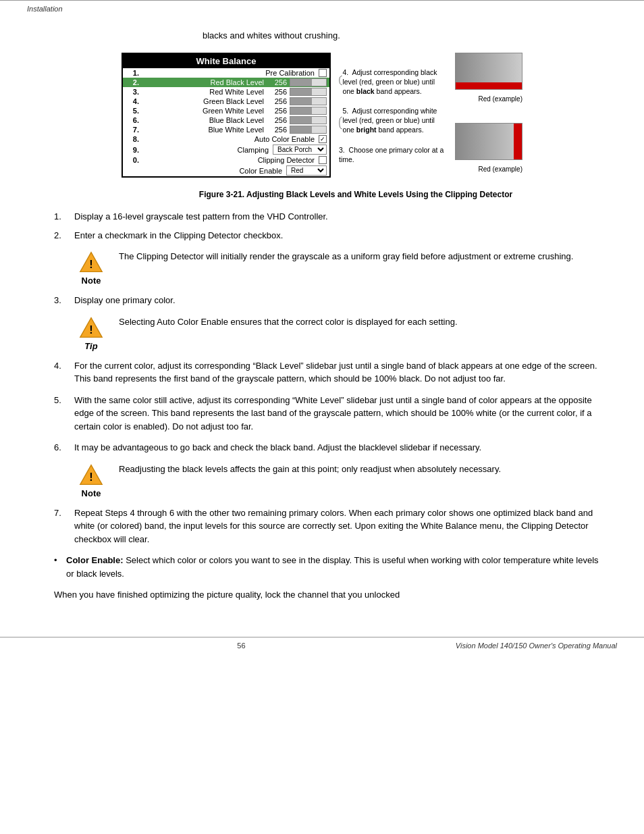 The height and width of the screenshot is (834, 644). What do you see at coordinates (226, 120) in the screenshot?
I see `wb-row-blue-black: 6. Blue Black Level 256` at bounding box center [226, 120].